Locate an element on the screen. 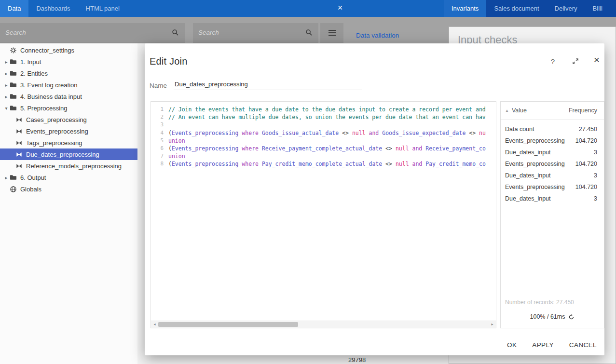 This screenshot has width=616, height=364. result-value: Events_preprocessing is located at coordinates (535, 164).